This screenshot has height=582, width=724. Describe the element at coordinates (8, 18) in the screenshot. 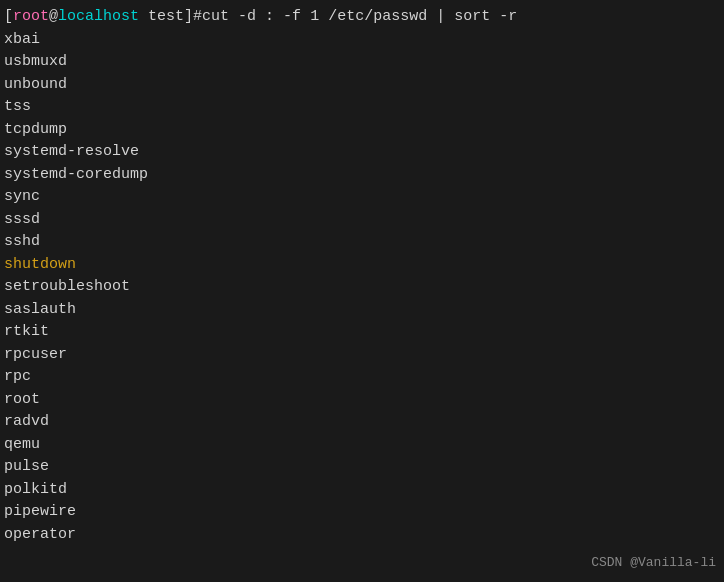

I see `bracket-open: [` at that location.